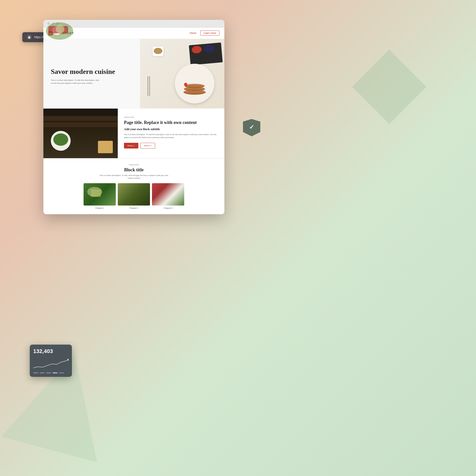  What do you see at coordinates (389, 87) in the screenshot?
I see `bg-shape-diamond` at bounding box center [389, 87].